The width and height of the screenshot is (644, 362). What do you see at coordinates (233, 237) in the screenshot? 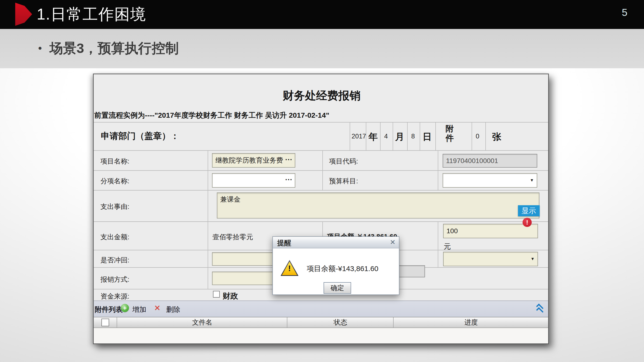
I see `amount-in-words: 壹佰零拾零元` at bounding box center [233, 237].